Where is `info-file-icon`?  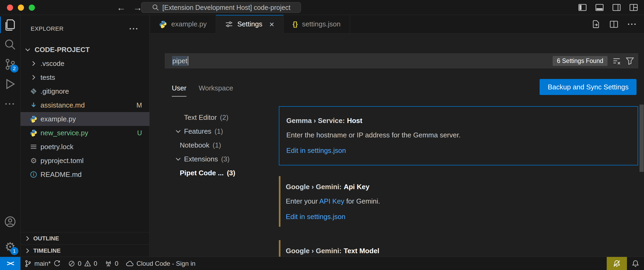 info-file-icon is located at coordinates (34, 174).